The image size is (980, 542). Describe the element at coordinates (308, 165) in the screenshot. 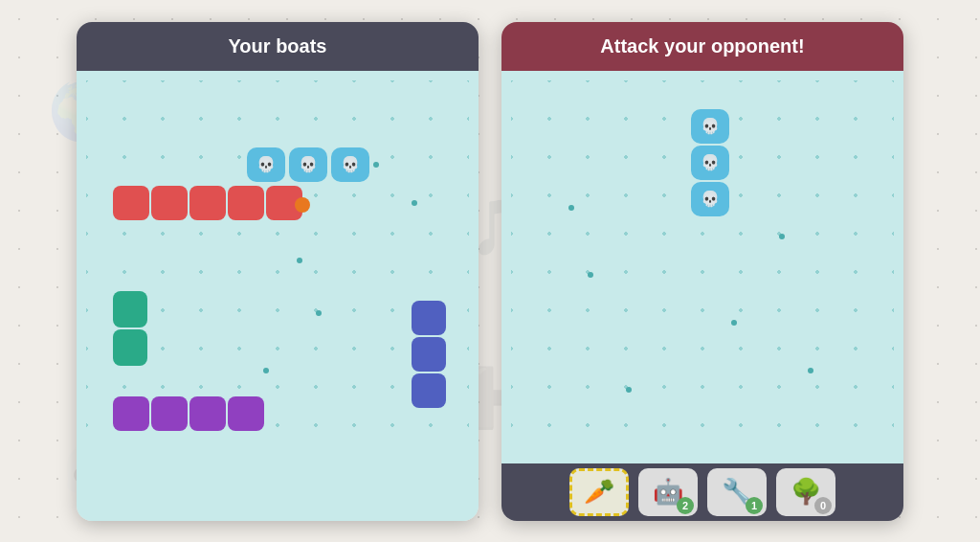

I see `skull-boat-seg-2: 💀` at that location.